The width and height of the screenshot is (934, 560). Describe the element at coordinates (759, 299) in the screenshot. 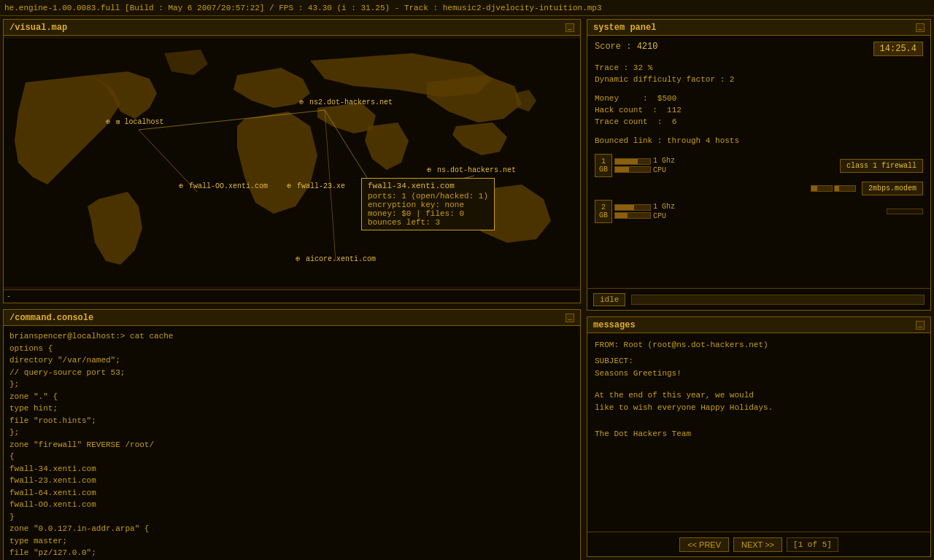

I see `status-bar: idle` at that location.